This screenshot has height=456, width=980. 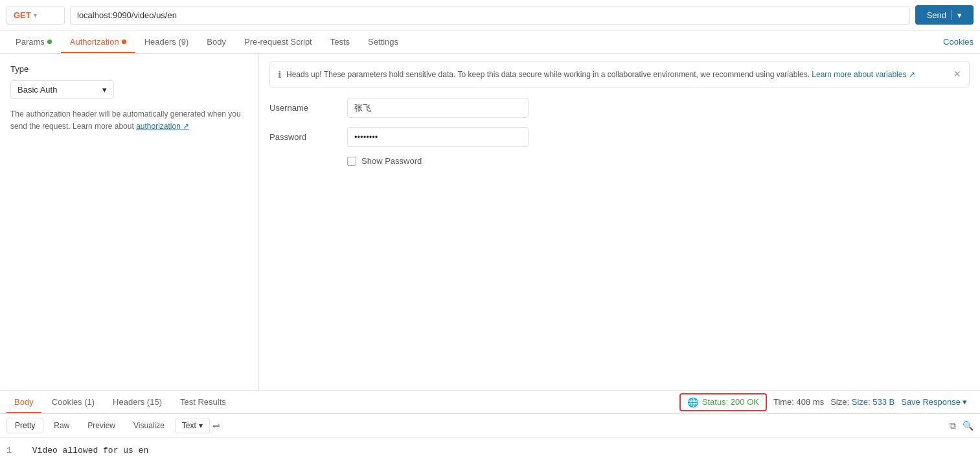 What do you see at coordinates (944, 15) in the screenshot?
I see `send-button: Send ▾` at bounding box center [944, 15].